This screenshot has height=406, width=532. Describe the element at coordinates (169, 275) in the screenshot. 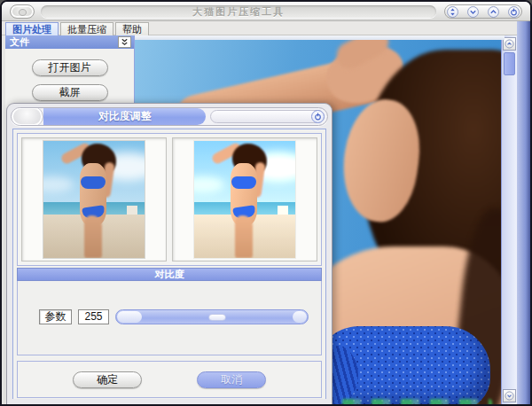

I see `contrast-section-header: 对比度` at that location.